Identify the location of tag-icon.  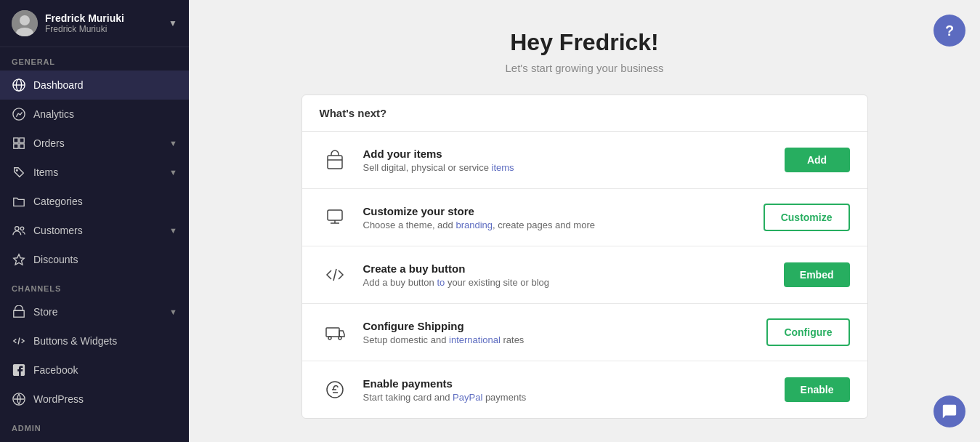
(19, 172).